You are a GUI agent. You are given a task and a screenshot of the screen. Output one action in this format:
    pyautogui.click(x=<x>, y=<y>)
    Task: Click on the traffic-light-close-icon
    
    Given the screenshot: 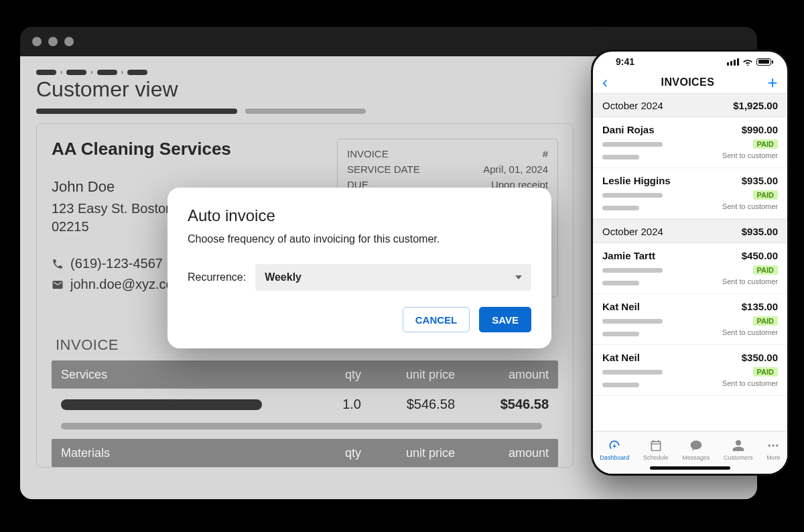 What is the action you would take?
    pyautogui.click(x=37, y=42)
    